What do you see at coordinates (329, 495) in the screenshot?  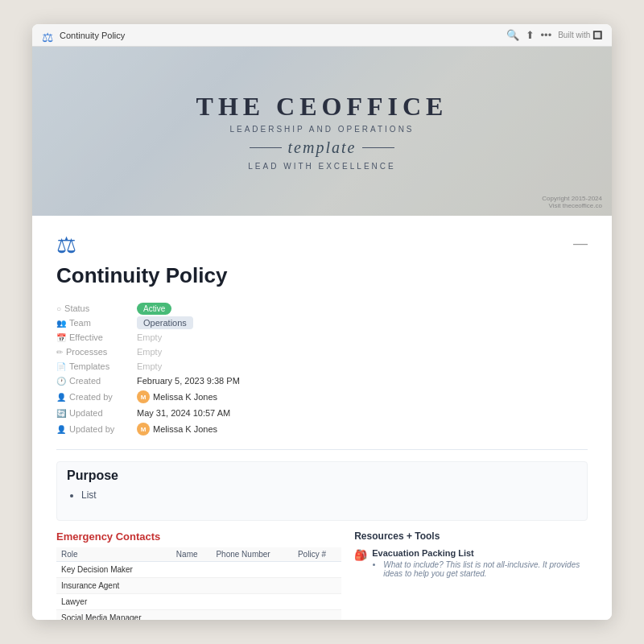 I see `purpose-list-item: List` at bounding box center [329, 495].